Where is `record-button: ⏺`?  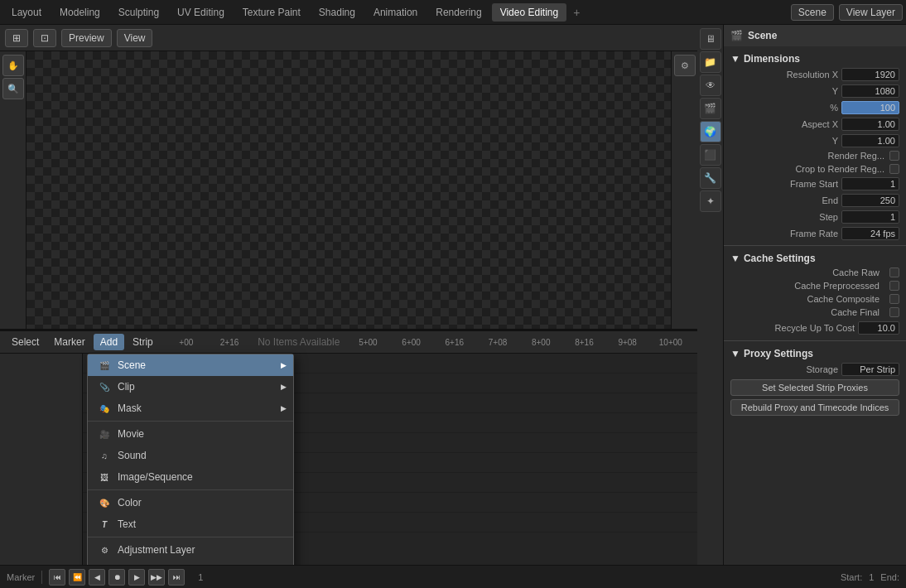
record-button: ⏺ is located at coordinates (117, 577).